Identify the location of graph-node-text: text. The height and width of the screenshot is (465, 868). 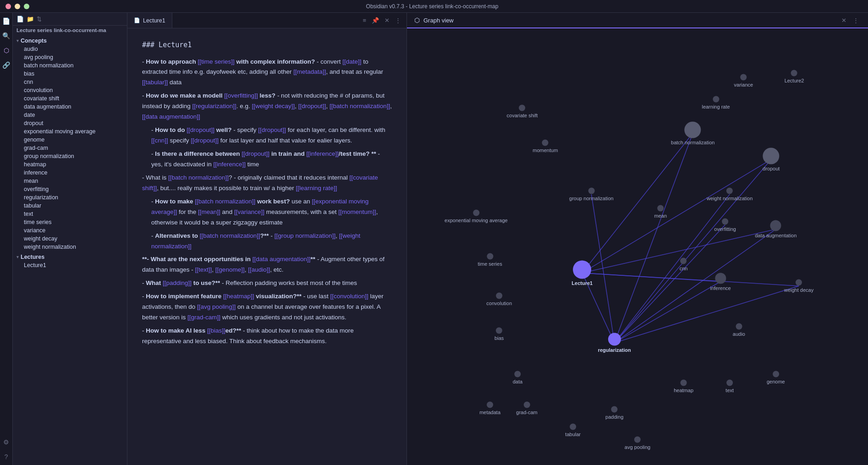
(730, 387).